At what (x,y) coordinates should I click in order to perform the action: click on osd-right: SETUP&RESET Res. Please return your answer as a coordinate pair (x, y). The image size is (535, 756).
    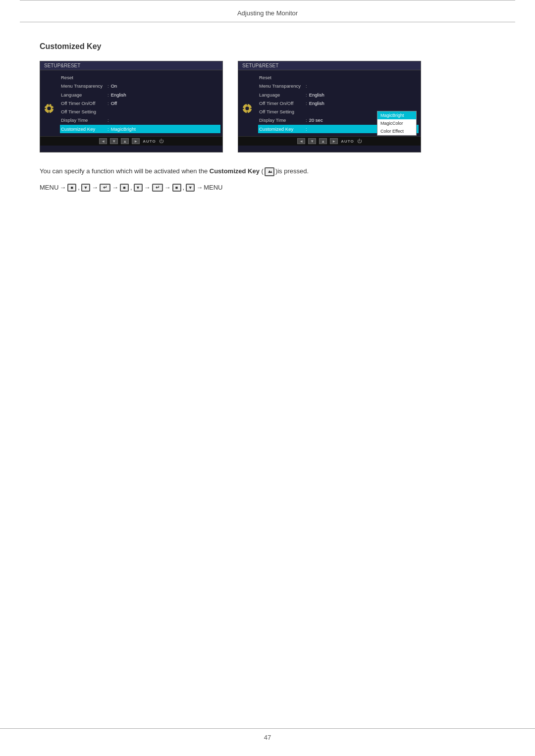
    Looking at the image, I should click on (329, 107).